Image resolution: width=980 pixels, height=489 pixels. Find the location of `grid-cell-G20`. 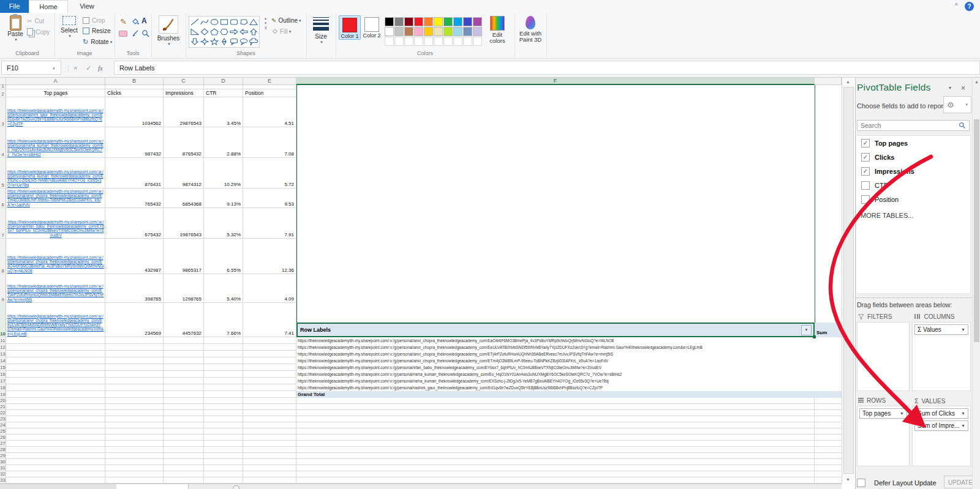

grid-cell-G20 is located at coordinates (828, 401).